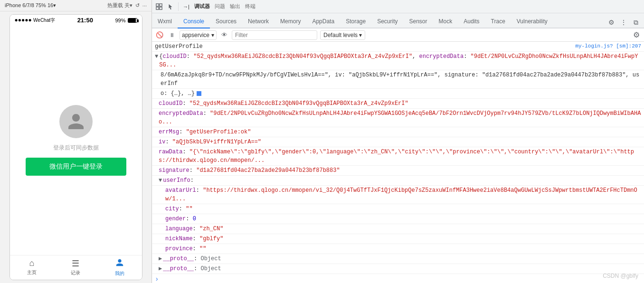  I want to click on devtools-top-toolbar: →| 调试器 问题 输出 终端, so click(398, 7).